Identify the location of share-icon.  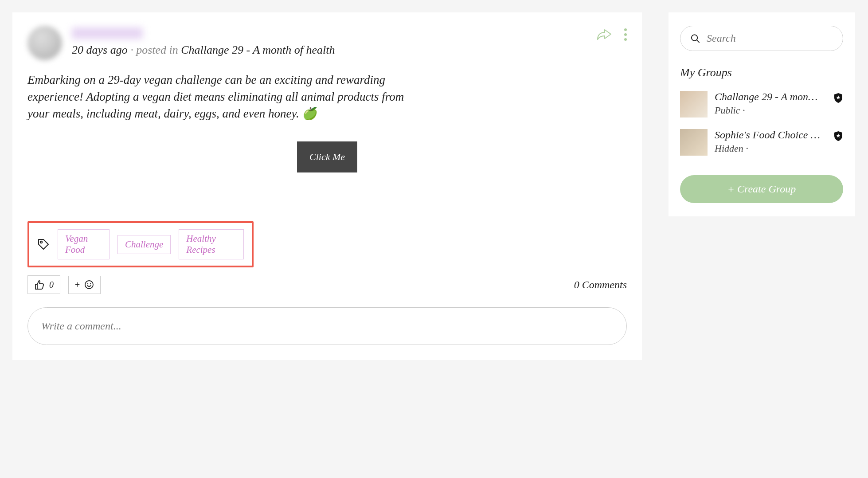
(604, 35).